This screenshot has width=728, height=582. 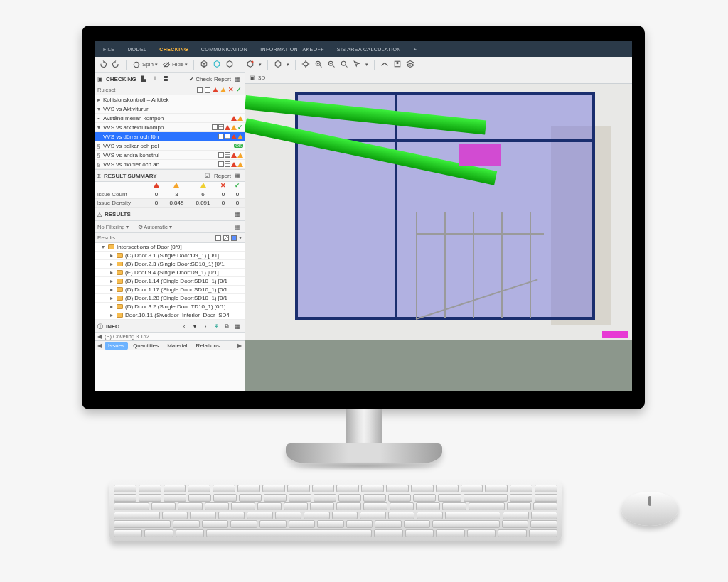 What do you see at coordinates (169, 345) in the screenshot?
I see `info-tabs: ◀ Issues Quantities Material Relations ▶` at bounding box center [169, 345].